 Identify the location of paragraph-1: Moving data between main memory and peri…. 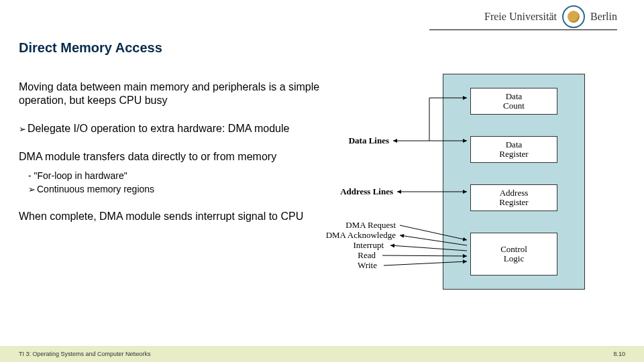
(170, 94).